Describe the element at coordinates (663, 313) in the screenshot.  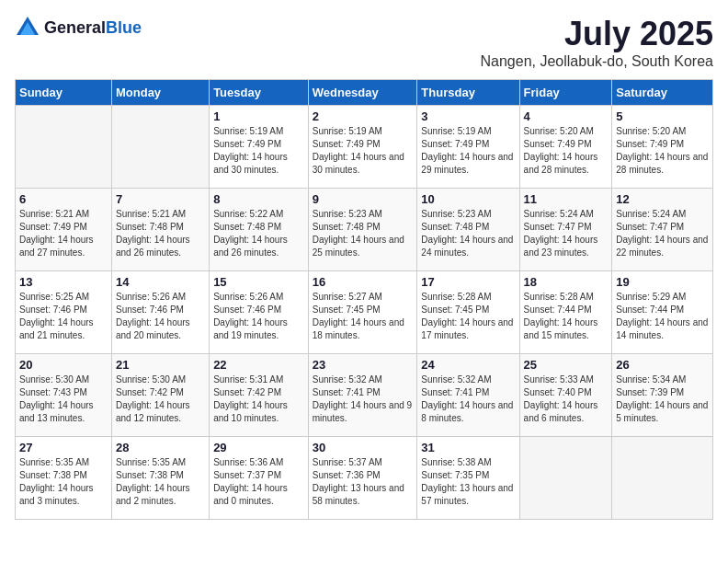
I see `calendar-cell: 19Sunrise: 5:29 AM Sunset: 7:44 PM Dayli…` at that location.